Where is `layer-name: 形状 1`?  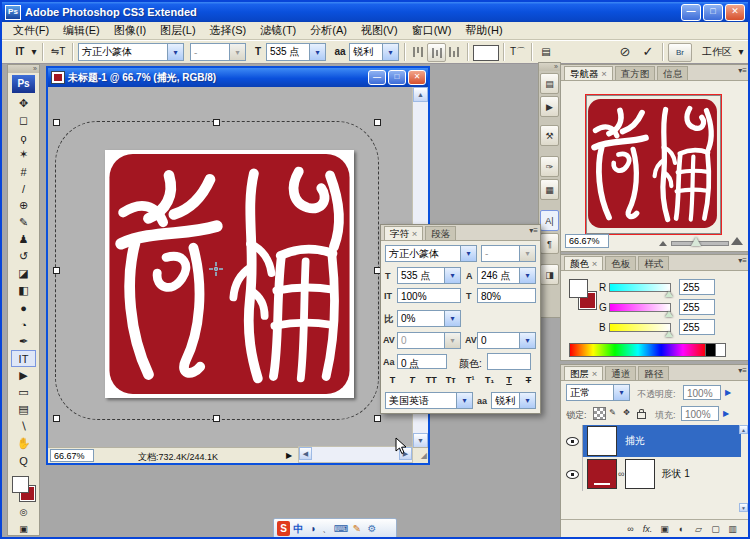 layer-name: 形状 1 is located at coordinates (675, 474).